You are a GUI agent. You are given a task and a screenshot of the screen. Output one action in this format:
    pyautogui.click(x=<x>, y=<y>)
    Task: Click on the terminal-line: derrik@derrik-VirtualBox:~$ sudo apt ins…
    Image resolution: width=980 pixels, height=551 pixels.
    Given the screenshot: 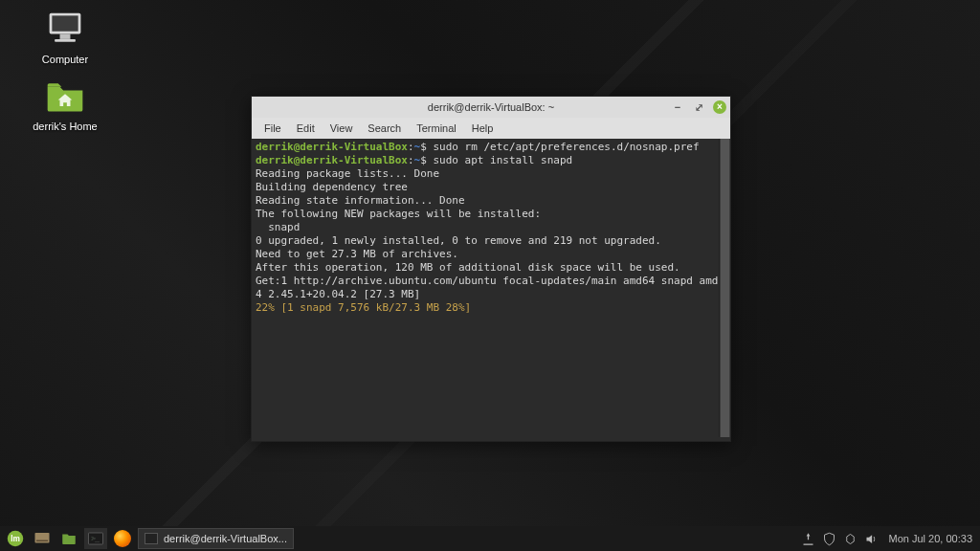 What is the action you would take?
    pyautogui.click(x=491, y=161)
    